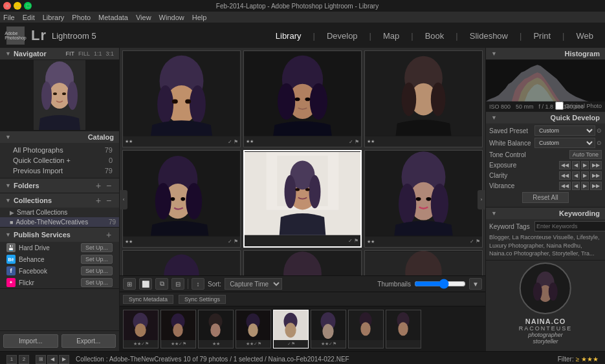 The height and width of the screenshot is (364, 605). What do you see at coordinates (179, 329) in the screenshot?
I see `filmstrip-thumb-2: ★★✓⚑` at bounding box center [179, 329].